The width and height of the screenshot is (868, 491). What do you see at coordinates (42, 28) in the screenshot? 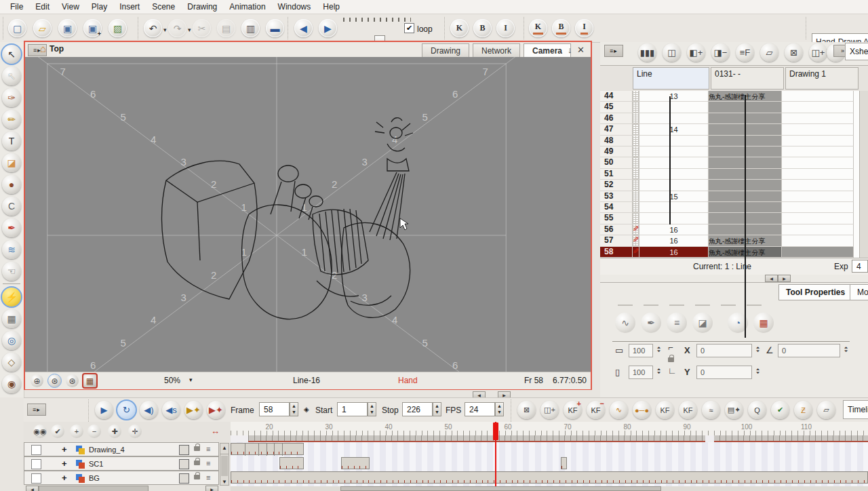
I see `open-scene-button: ▱` at bounding box center [42, 28].